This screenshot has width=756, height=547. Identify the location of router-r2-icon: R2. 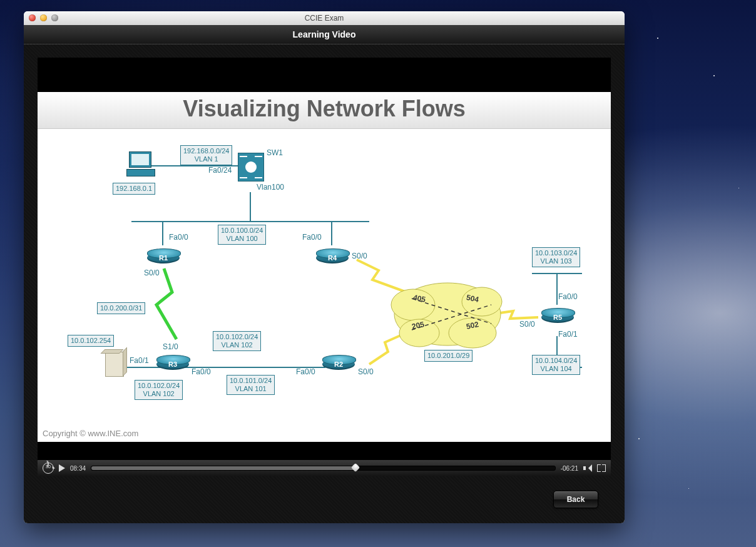
(339, 364).